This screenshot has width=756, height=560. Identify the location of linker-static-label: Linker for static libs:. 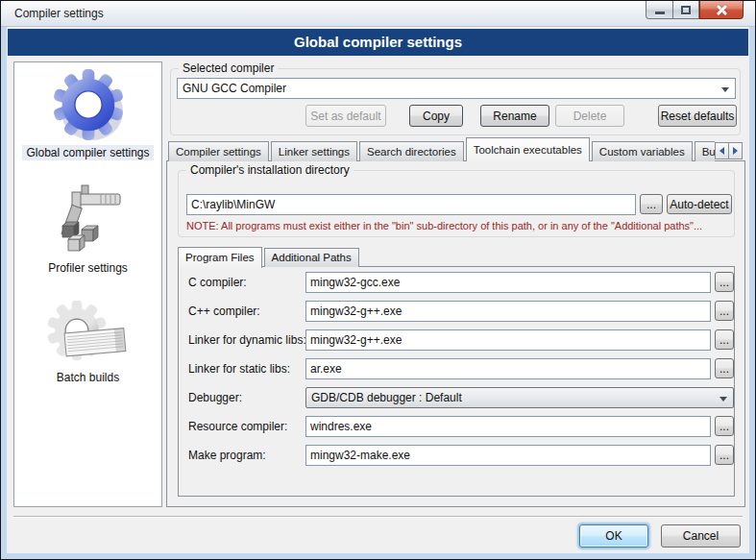
(239, 369).